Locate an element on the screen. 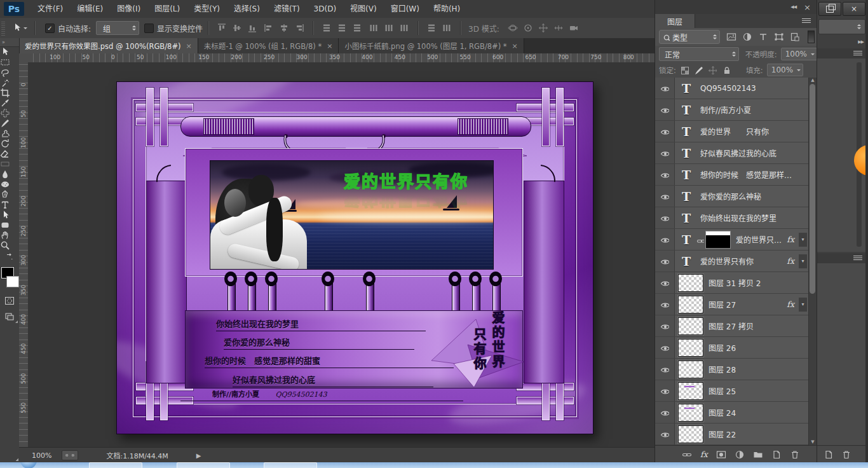 This screenshot has width=868, height=468. menu-item: 编辑(E) is located at coordinates (90, 9).